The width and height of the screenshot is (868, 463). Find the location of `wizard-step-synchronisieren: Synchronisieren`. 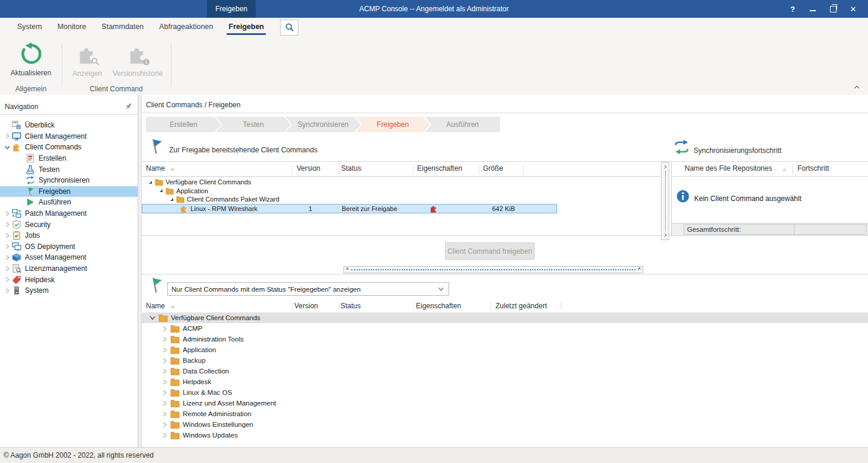

wizard-step-synchronisieren: Synchronisieren is located at coordinates (323, 124).